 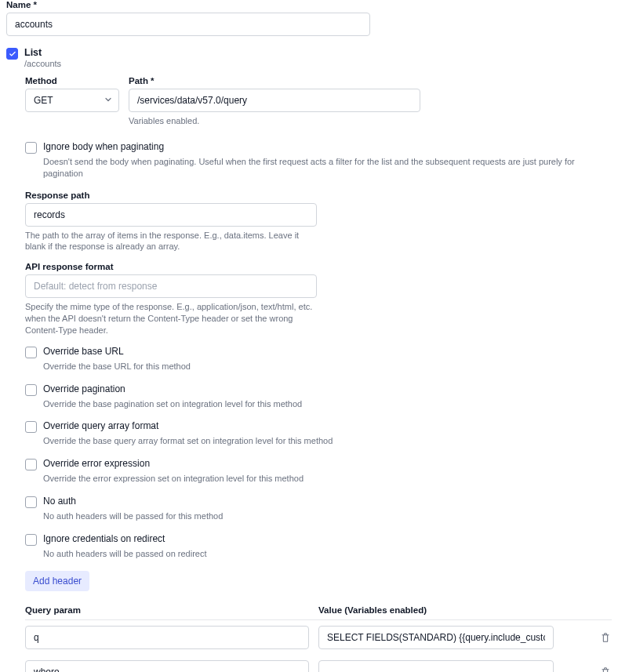 I want to click on api-format-group: API response format Specify the mime typ…, so click(x=318, y=300).